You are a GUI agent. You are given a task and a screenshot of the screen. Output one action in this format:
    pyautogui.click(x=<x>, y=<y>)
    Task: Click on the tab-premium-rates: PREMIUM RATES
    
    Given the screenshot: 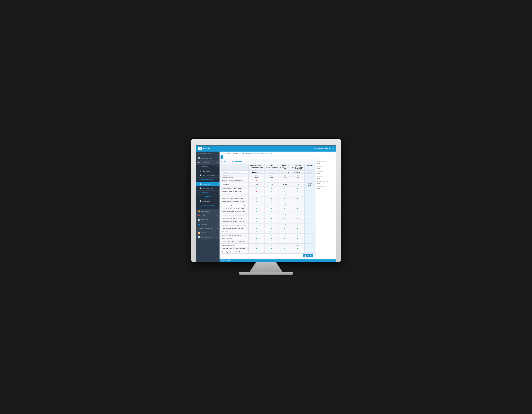 What is the action you would take?
    pyautogui.click(x=278, y=157)
    